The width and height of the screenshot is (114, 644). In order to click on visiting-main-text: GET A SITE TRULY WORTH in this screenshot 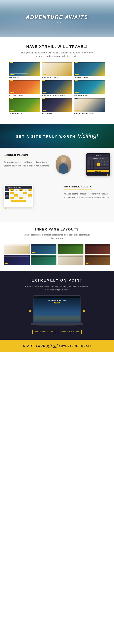, I will do `click(46, 136)`.